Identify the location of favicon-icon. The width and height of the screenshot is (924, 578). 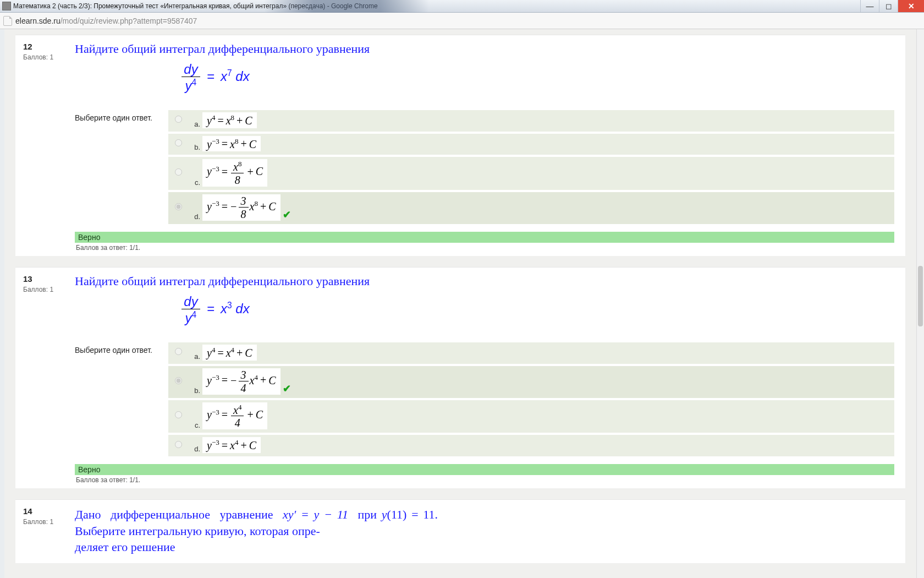
(7, 6).